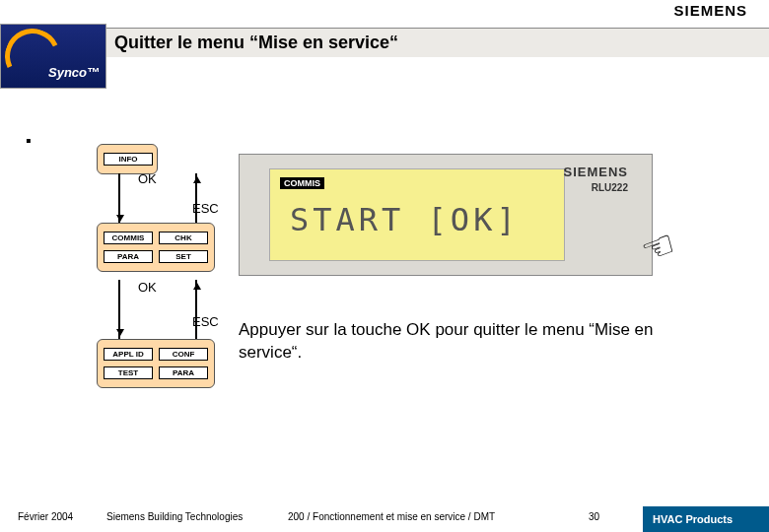 The image size is (769, 532). What do you see at coordinates (183, 256) in the screenshot?
I see `btn-set: SET` at bounding box center [183, 256].